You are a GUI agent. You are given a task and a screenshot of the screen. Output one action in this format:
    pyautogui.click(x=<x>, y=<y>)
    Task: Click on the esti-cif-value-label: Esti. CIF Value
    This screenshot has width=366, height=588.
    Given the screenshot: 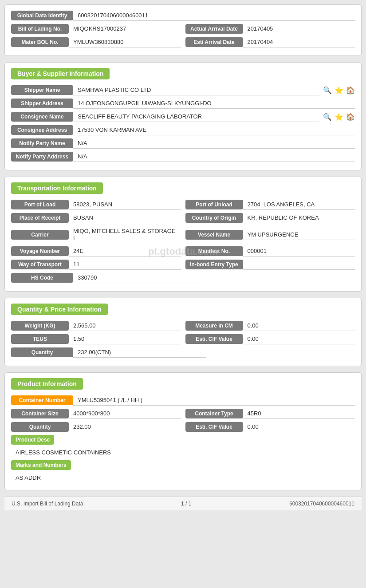 What is the action you would take?
    pyautogui.click(x=214, y=339)
    